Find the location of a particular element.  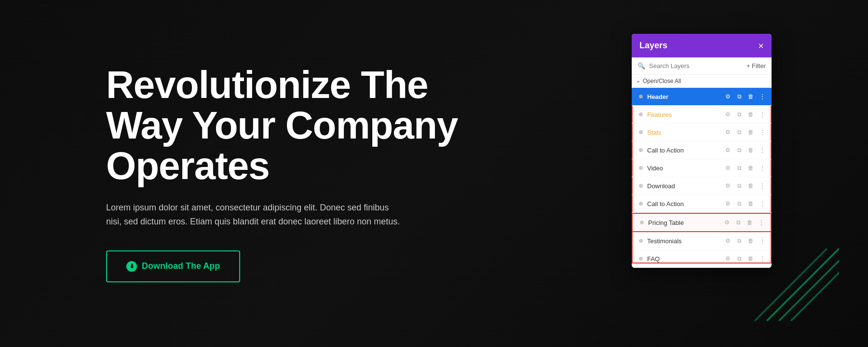

layer-item-features: Features ⚙ ⧉ 🗑 ⋮ is located at coordinates (702, 115).